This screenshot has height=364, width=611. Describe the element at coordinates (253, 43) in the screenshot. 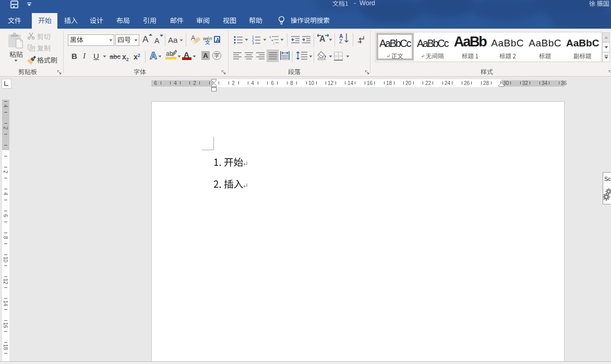

I see `svg-text: 3` at that location.